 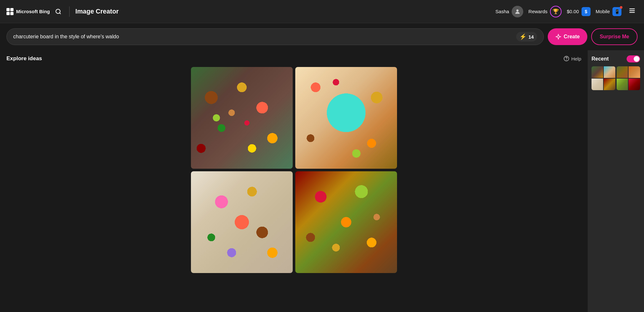 What do you see at coordinates (617, 12) in the screenshot?
I see `mobile-icon: 📱` at bounding box center [617, 12].